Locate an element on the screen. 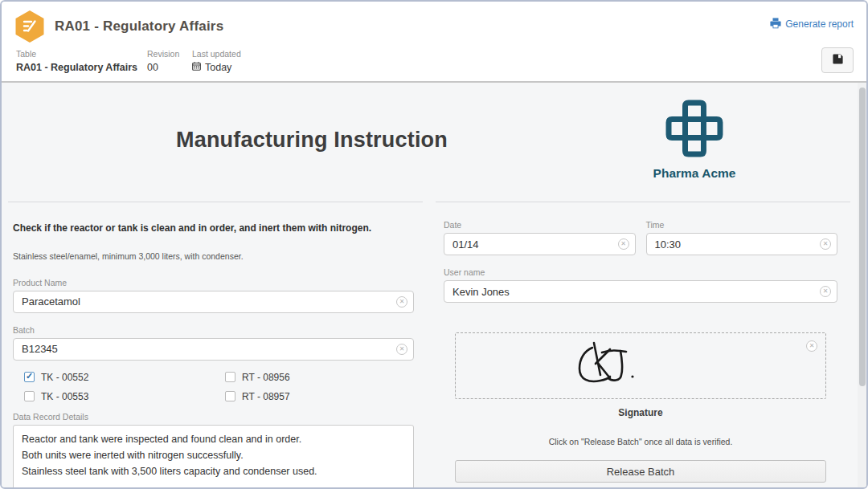 The height and width of the screenshot is (489, 868). date-clear-icon is located at coordinates (624, 244).